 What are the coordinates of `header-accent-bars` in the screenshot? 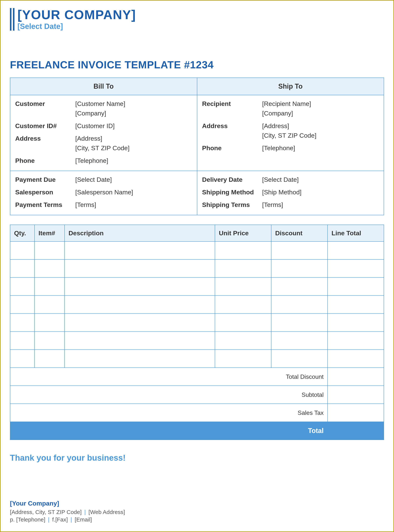 It's located at (12, 19).